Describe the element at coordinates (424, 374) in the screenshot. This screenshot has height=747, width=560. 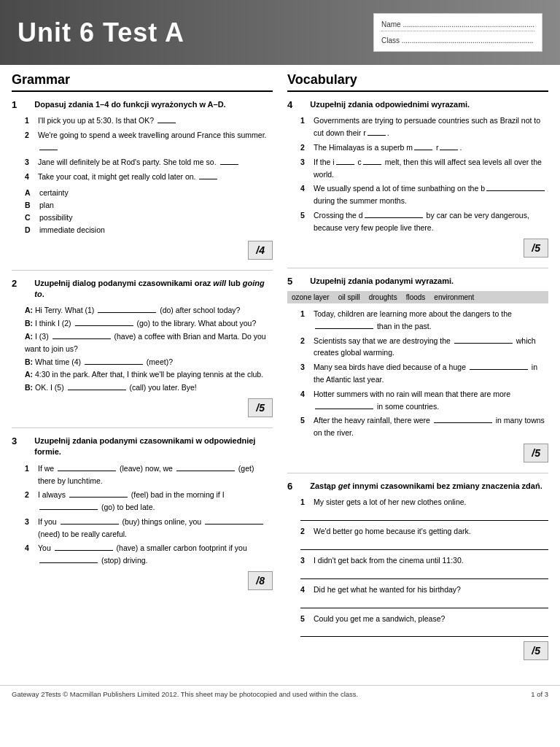
I see `q5-content: 1 Today, children are learning more abou…` at that location.